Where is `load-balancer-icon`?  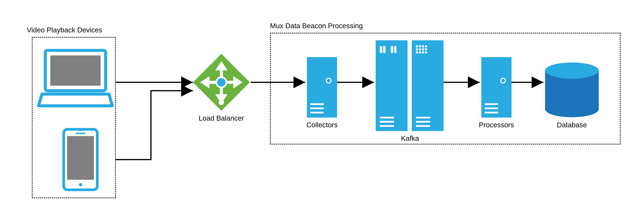
load-balancer-icon is located at coordinates (221, 82).